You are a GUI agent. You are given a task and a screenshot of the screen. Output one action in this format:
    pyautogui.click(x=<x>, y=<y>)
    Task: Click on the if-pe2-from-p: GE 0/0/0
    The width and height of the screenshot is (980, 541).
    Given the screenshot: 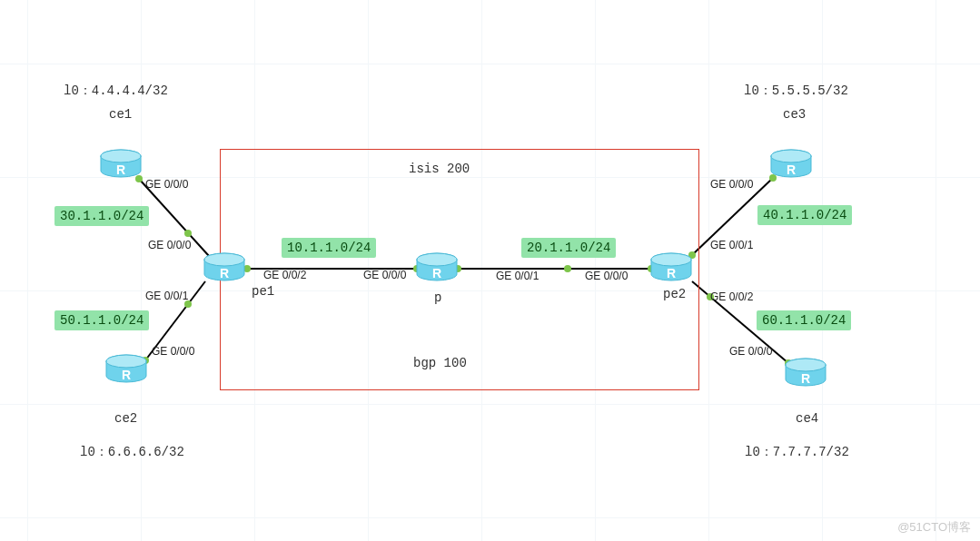 What is the action you would take?
    pyautogui.click(x=607, y=276)
    